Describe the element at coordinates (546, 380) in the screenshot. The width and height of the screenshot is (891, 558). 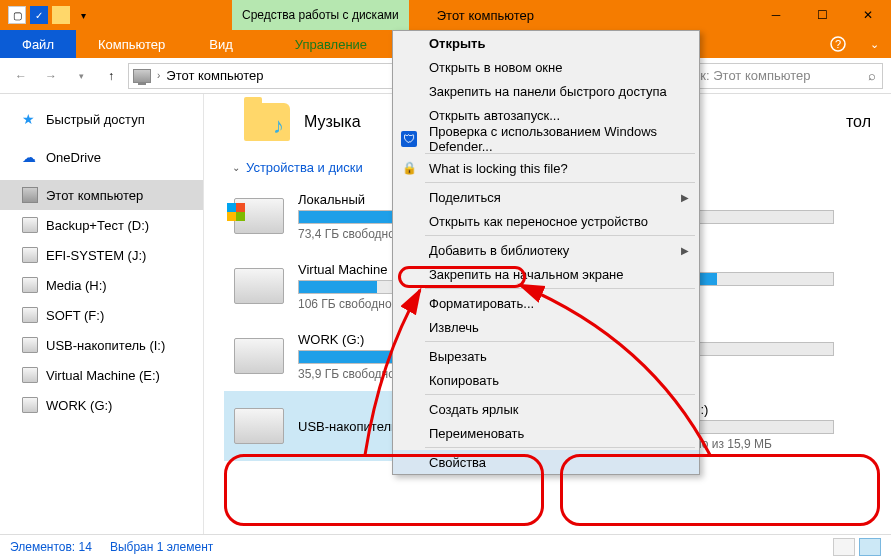
I see `menu-copy: Копировать` at that location.